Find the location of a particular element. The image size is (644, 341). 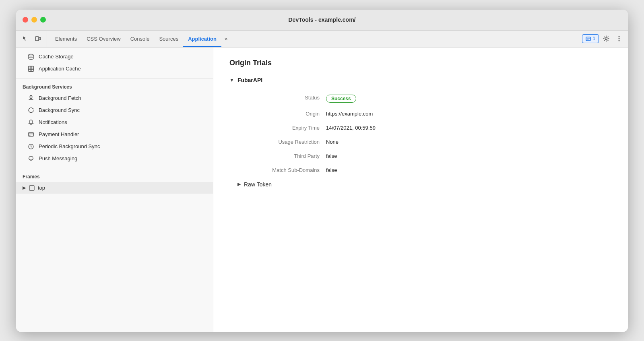

sidebar-frames-section: Frames ▶ top is located at coordinates (114, 183).